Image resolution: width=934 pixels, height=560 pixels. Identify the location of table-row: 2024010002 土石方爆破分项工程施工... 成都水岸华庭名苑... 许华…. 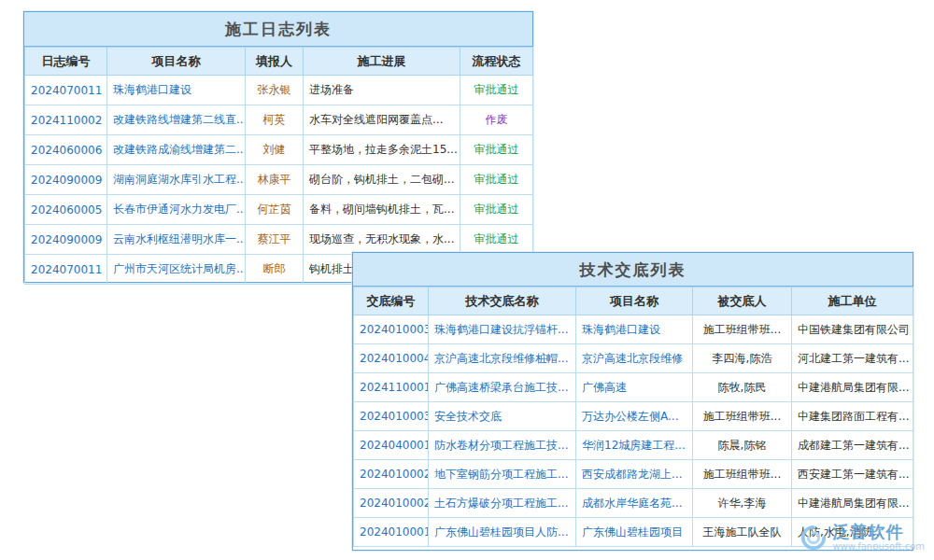
(633, 504).